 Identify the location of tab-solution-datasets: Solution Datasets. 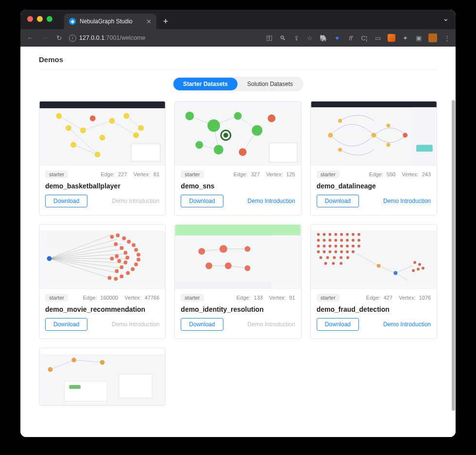
(270, 84).